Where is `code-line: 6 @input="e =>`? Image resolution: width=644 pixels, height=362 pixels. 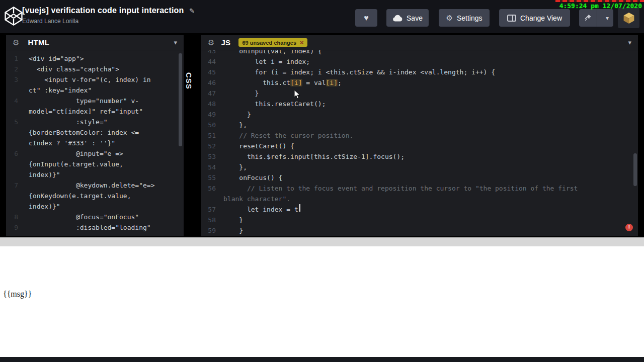 code-line: 6 @input="e => is located at coordinates (95, 154).